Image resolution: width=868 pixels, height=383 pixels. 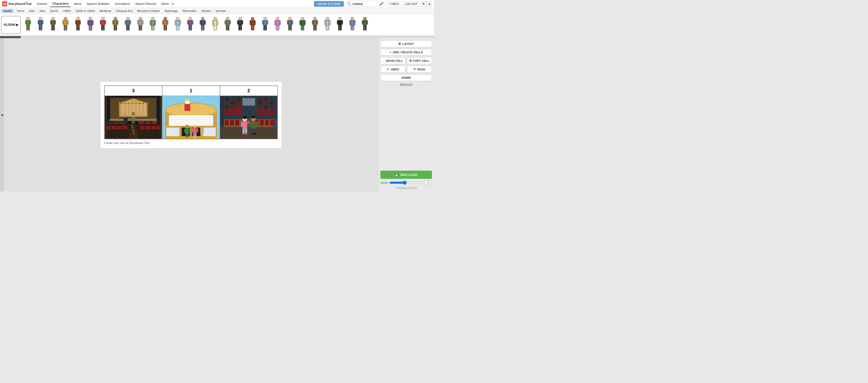 I want to click on tab-medieval: Medieval, so click(x=105, y=11).